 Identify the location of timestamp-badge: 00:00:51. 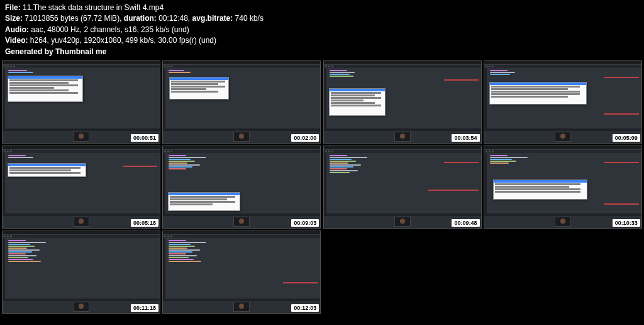
(145, 138).